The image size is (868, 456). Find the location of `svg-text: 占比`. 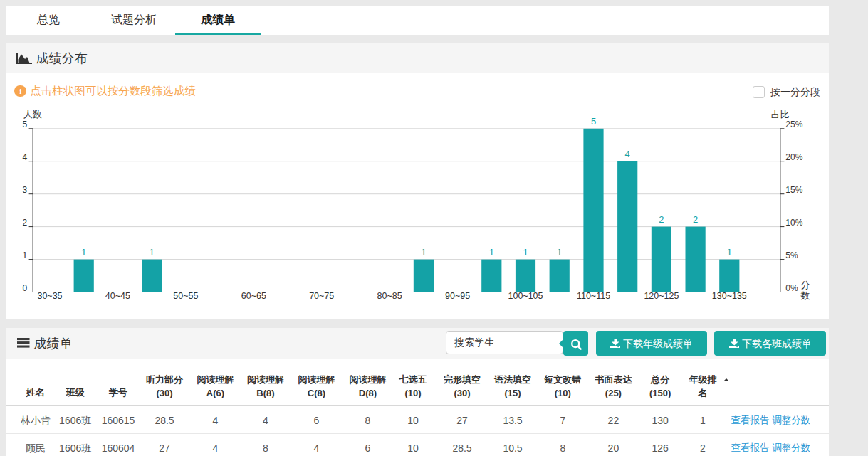

svg-text: 占比 is located at coordinates (780, 114).